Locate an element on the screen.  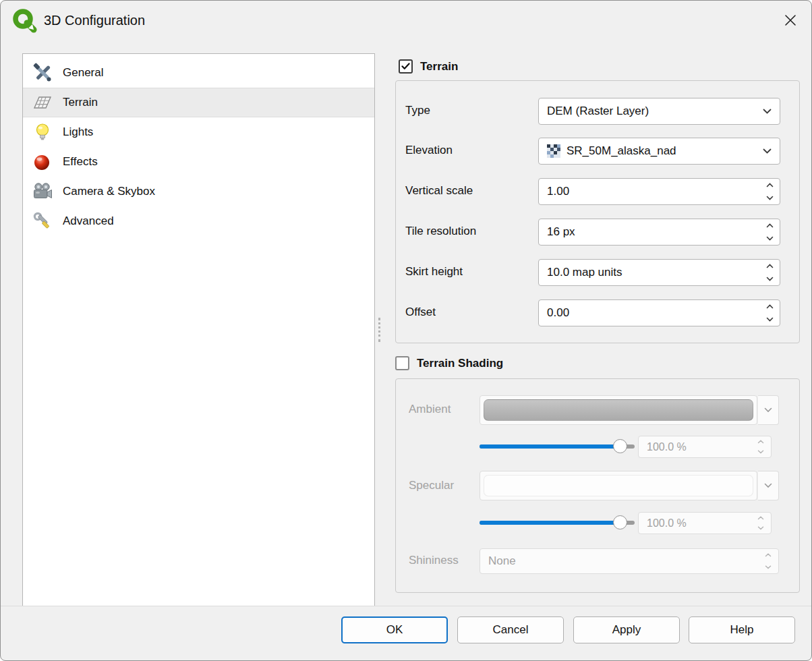
type-value: DEM (Raster Layer) is located at coordinates (598, 111).